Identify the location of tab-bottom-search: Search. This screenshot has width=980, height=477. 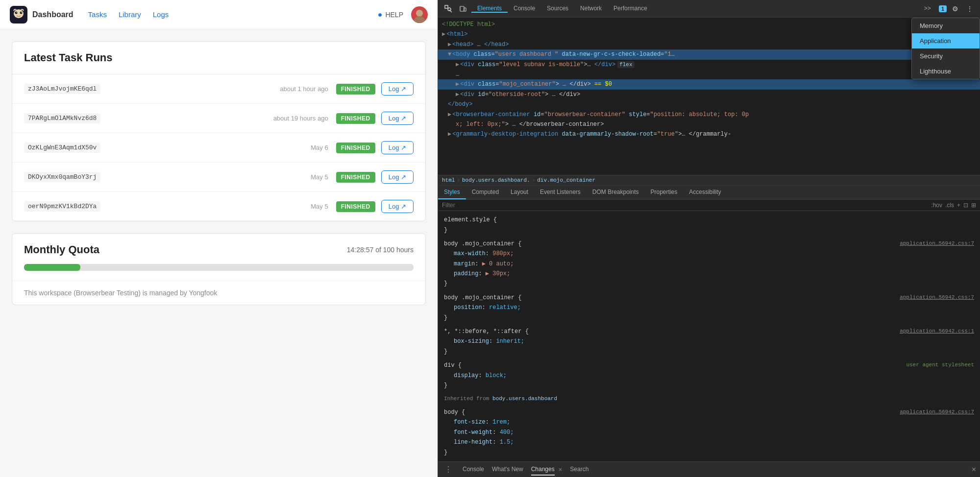
(579, 470).